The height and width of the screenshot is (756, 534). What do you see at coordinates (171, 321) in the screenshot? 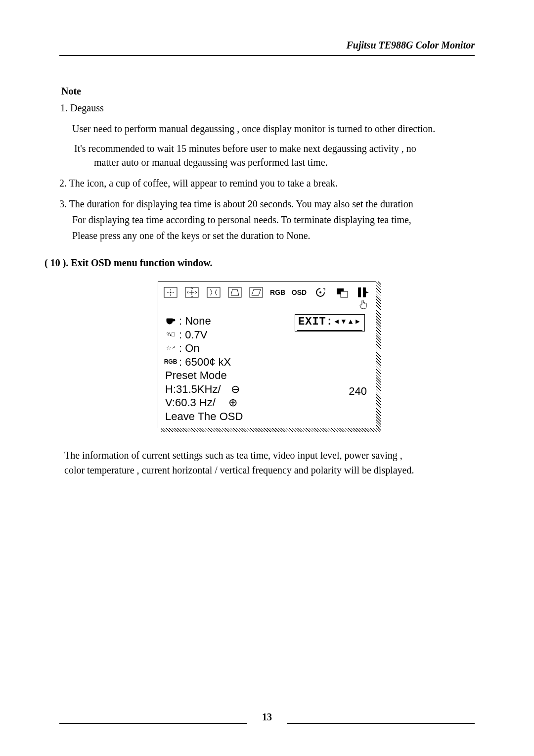
I see `cup-icon` at bounding box center [171, 321].